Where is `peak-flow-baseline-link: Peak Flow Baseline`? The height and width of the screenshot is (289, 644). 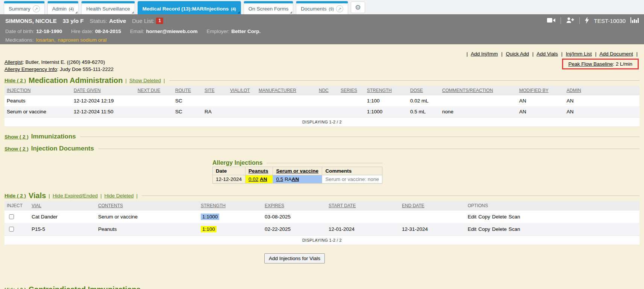
peak-flow-baseline-link: Peak Flow Baseline is located at coordinates (591, 64).